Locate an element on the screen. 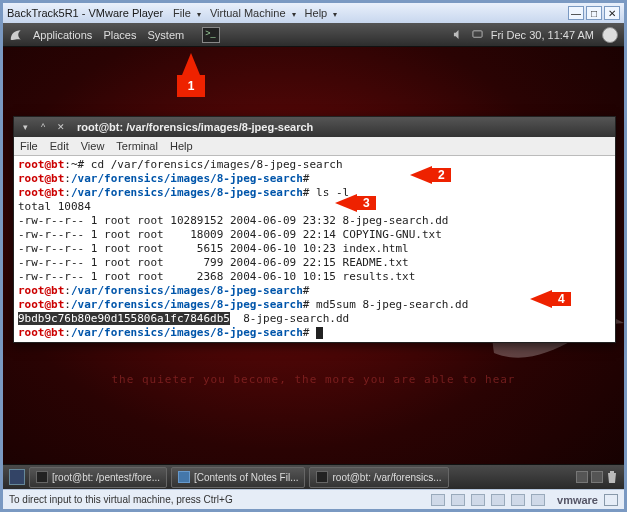 This screenshot has width=627, height=512. vmware-menu-help: Help is located at coordinates (316, 13).